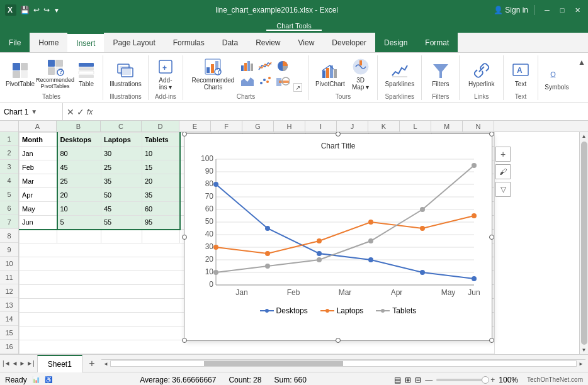 Image resolution: width=588 pixels, height=385 pixels. What do you see at coordinates (330, 74) in the screenshot?
I see `pivot-chart-button: PivotChart` at bounding box center [330, 74].